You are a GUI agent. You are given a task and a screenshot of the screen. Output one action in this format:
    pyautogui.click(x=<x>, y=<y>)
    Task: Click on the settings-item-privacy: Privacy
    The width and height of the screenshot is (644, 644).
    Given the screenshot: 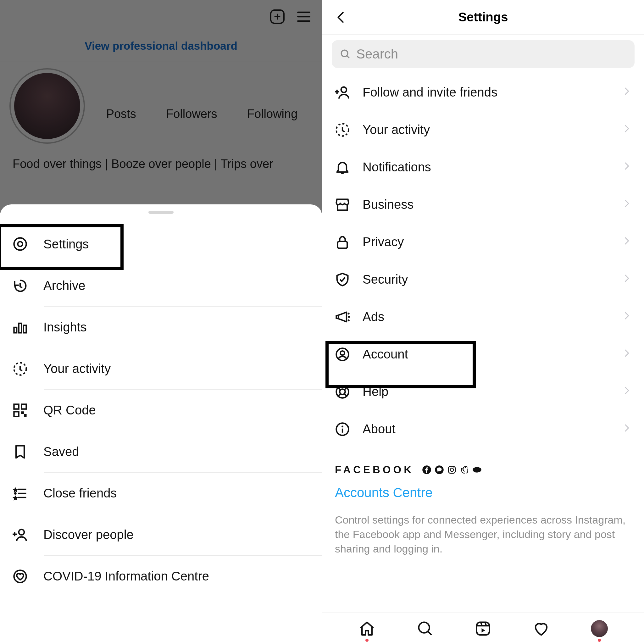 What is the action you would take?
    pyautogui.click(x=483, y=242)
    